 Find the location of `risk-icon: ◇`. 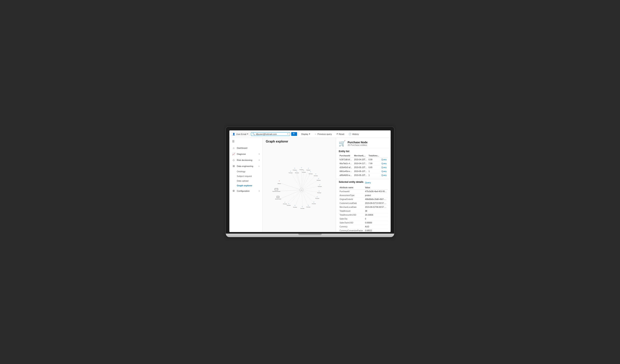

risk-icon: ◇ is located at coordinates (234, 160).